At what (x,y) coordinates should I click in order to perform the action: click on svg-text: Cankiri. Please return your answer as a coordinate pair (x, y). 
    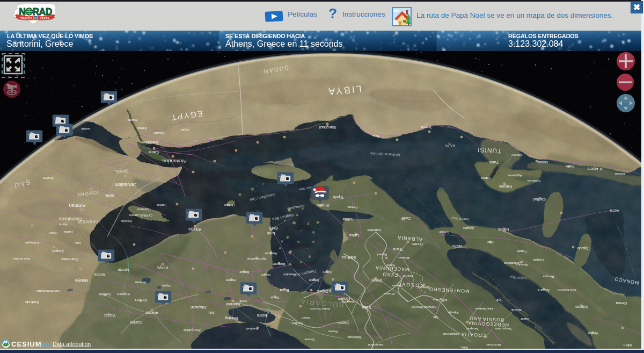
    Looking at the image, I should click on (136, 322).